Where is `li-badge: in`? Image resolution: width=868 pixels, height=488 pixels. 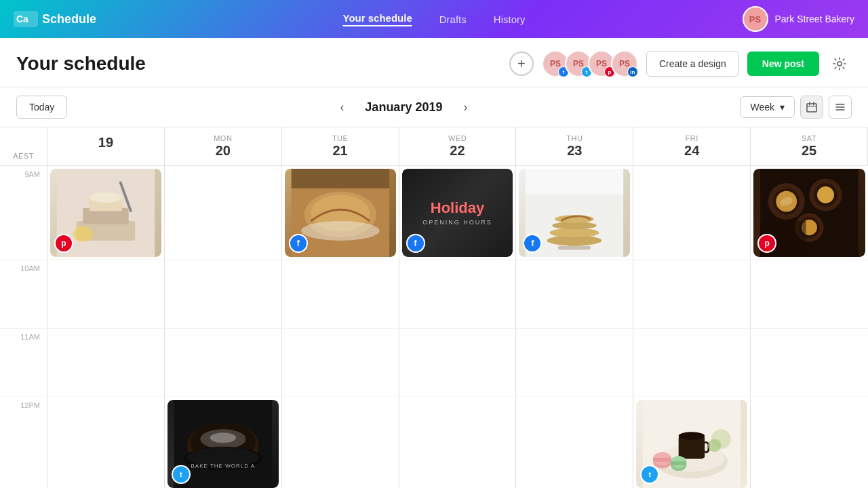
li-badge: in is located at coordinates (633, 72).